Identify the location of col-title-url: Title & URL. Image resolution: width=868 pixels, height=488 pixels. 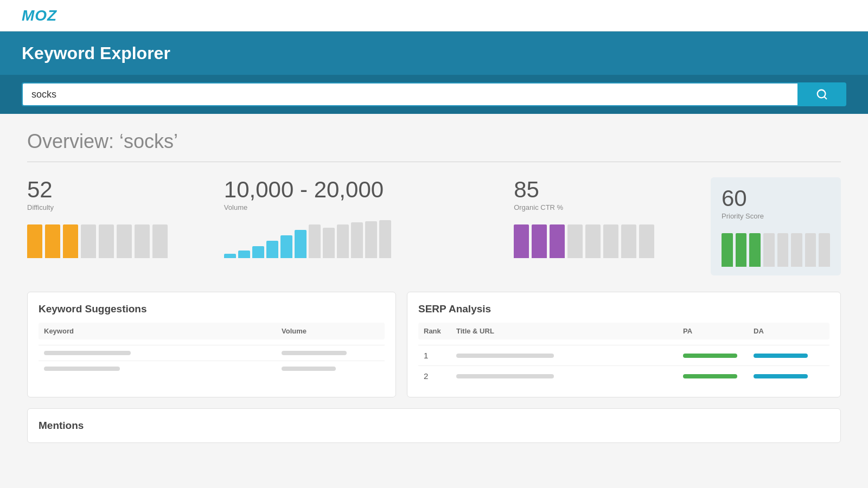
(570, 331).